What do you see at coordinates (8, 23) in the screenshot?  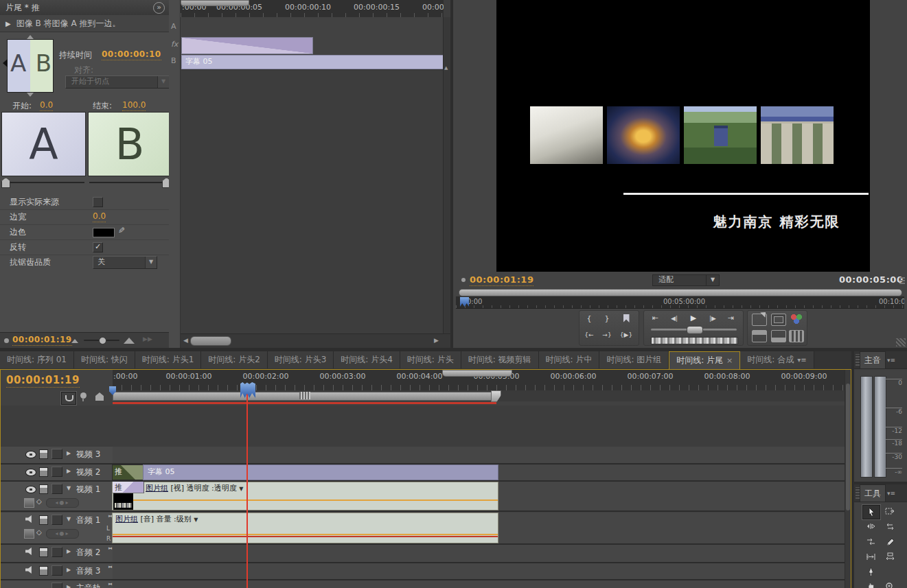 I see `play-preview-icon: ▶` at bounding box center [8, 23].